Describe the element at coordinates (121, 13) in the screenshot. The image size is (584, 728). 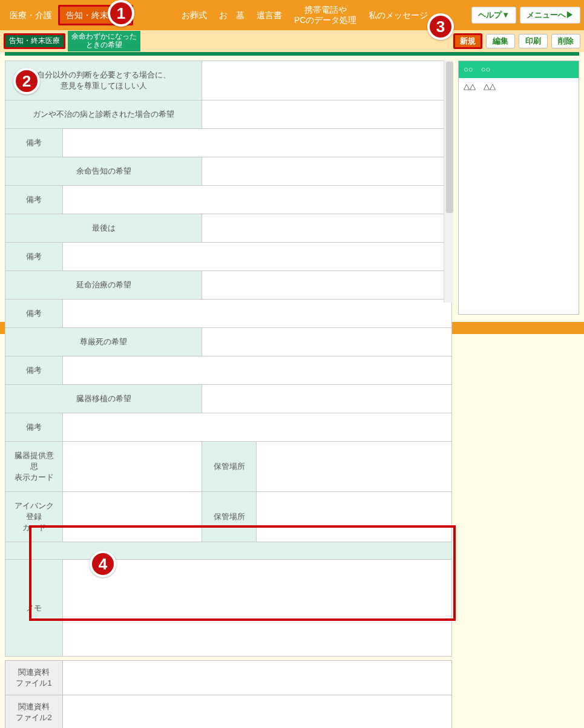
I see `badge-1: 1` at that location.